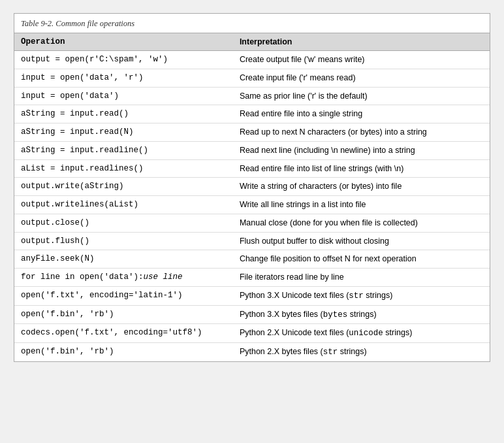  I want to click on interpretation-cell: Read entire file into list of line strin…, so click(362, 169).